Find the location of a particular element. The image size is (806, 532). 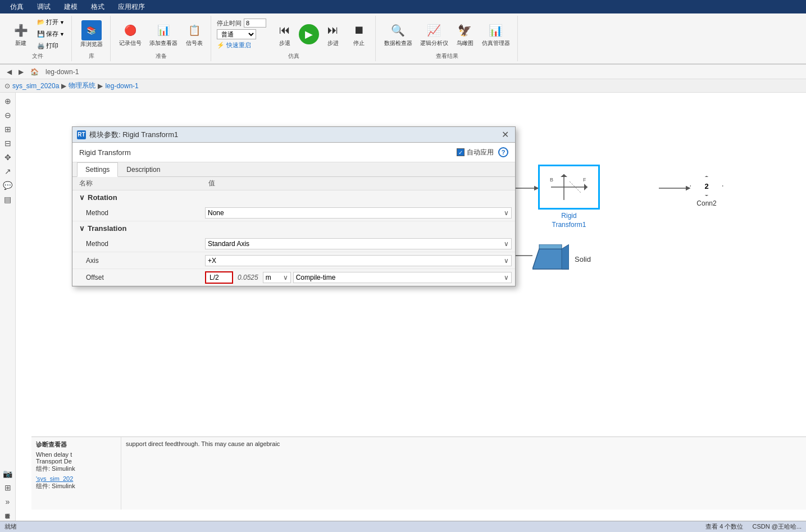

offset-unit-select: m ∨ is located at coordinates (277, 278).